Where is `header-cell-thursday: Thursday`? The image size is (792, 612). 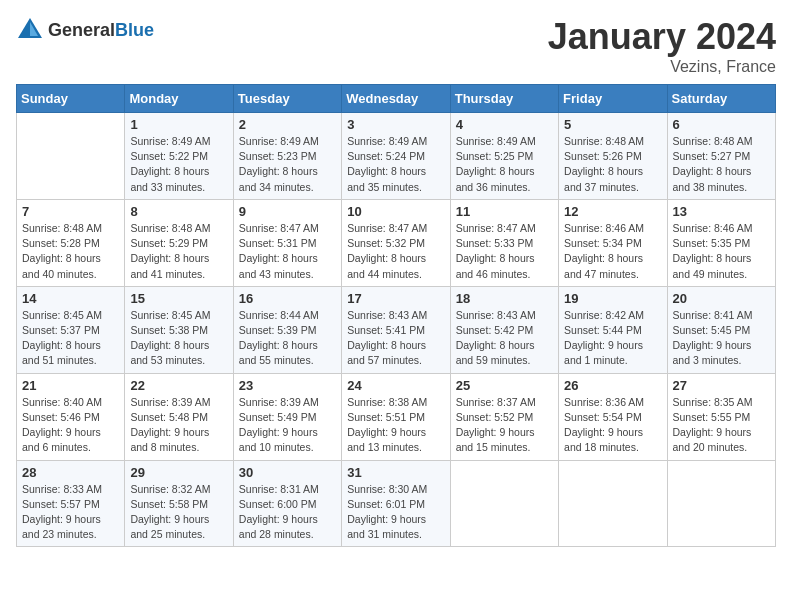 header-cell-thursday: Thursday is located at coordinates (504, 99).